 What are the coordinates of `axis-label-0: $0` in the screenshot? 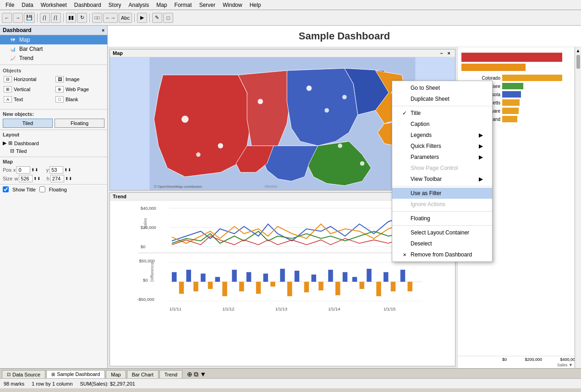 It's located at (504, 359).